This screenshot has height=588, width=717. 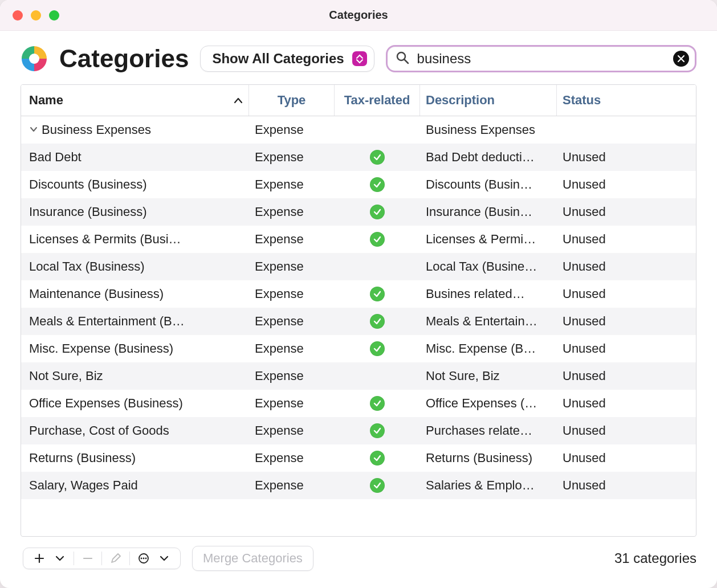 I want to click on table-row: Office Expenses (Business)ExpenseOffice …, so click(x=358, y=403).